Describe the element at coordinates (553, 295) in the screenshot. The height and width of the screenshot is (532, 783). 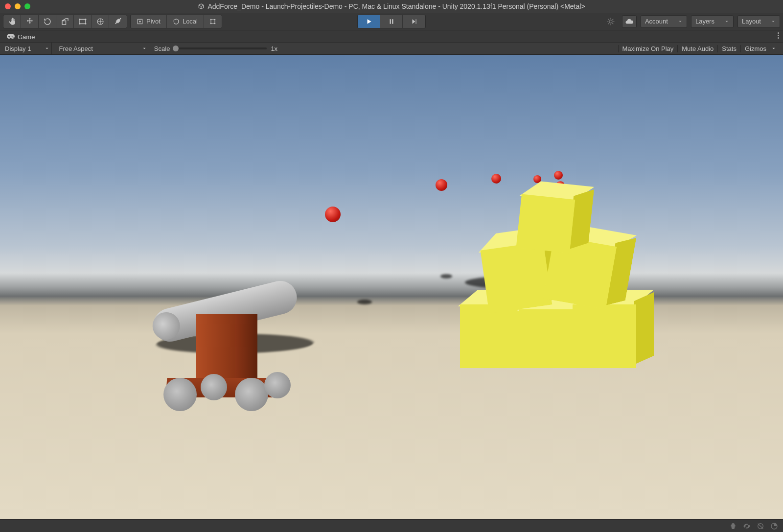
I see `cube-pile` at that location.